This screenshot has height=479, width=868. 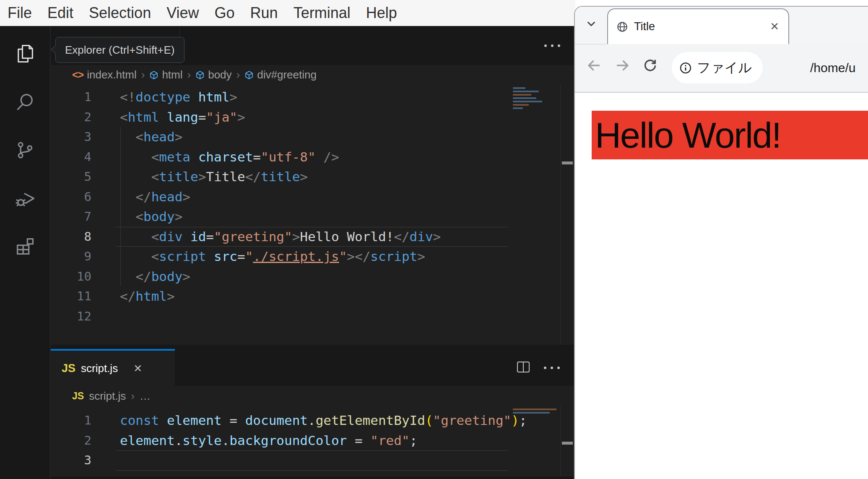 What do you see at coordinates (213, 75) in the screenshot?
I see `breadcrumb-item: body` at bounding box center [213, 75].